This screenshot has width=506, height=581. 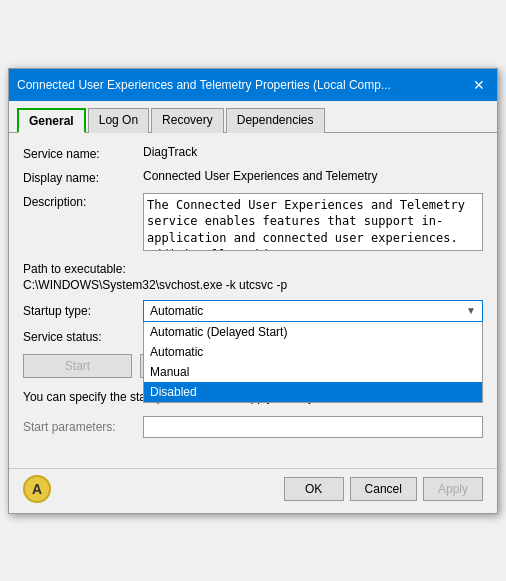 What do you see at coordinates (276, 120) in the screenshot?
I see `tab-dependencies: Dependencies` at bounding box center [276, 120].